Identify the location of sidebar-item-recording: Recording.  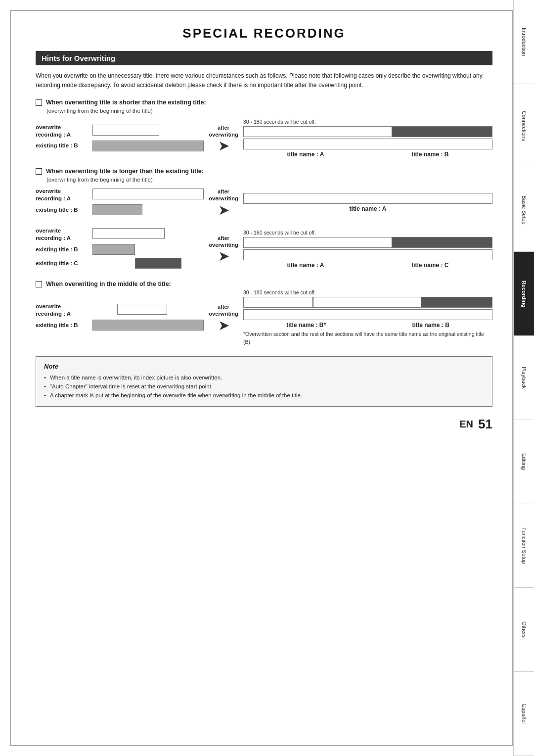
(524, 294).